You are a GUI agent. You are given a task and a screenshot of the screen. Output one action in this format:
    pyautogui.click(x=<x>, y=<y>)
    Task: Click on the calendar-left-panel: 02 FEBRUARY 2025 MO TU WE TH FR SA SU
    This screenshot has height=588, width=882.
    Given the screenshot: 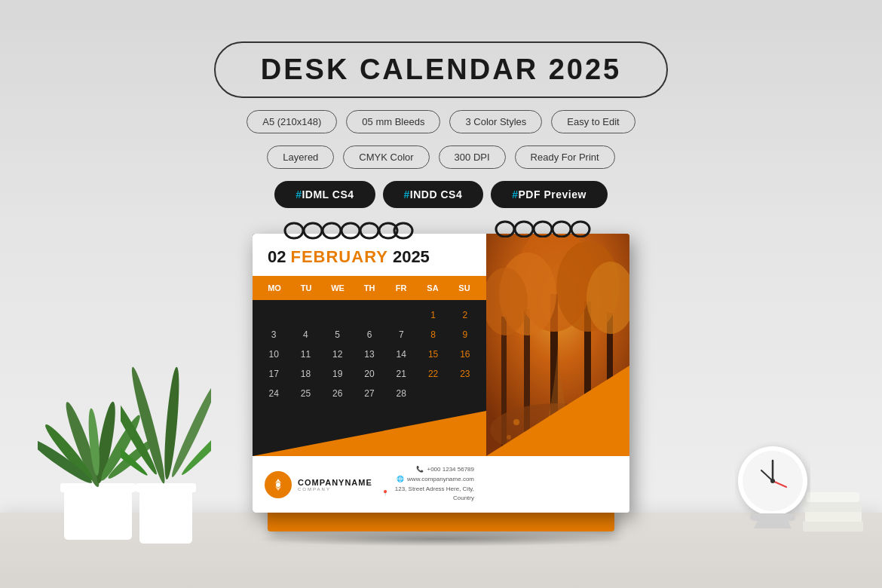 What is the action you would take?
    pyautogui.click(x=369, y=373)
    